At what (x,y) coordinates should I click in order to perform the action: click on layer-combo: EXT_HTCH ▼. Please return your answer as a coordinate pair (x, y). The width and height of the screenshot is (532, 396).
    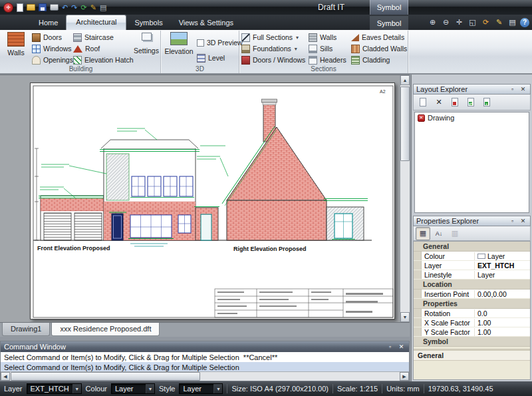
    Looking at the image, I should click on (55, 389).